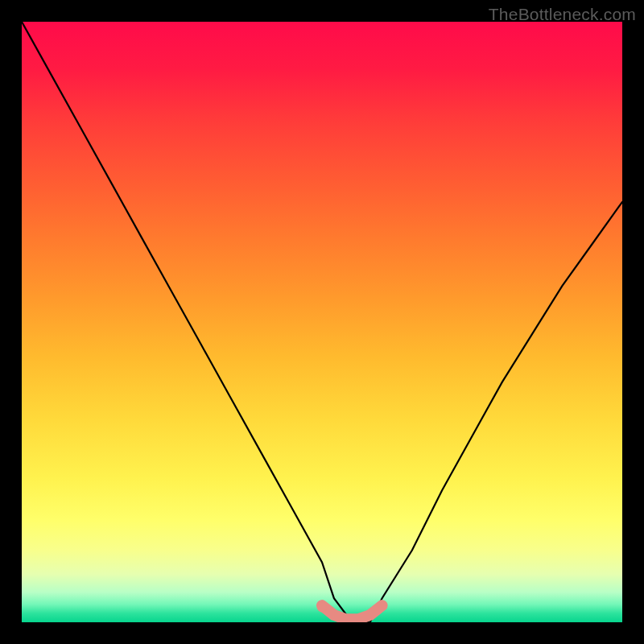 The width and height of the screenshot is (644, 644). I want to click on sweet-spot-marker, so click(353, 612).